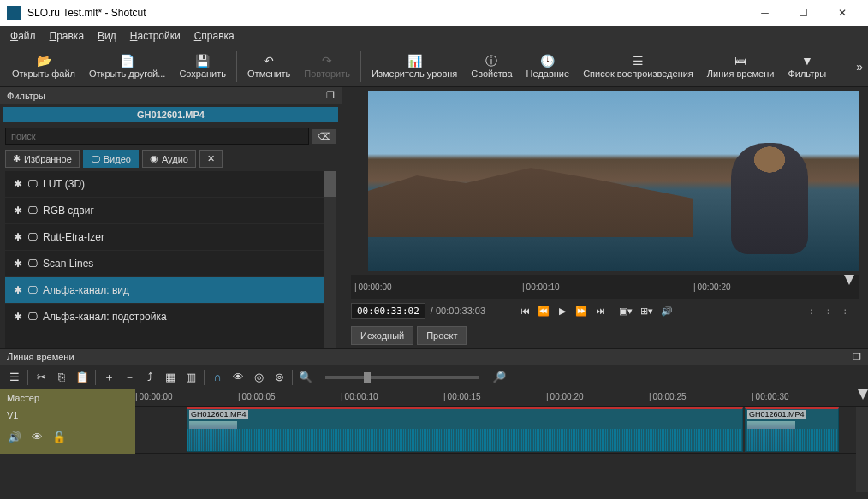 This screenshot has height=499, width=868. I want to click on tab-favorite: ✱Избранное, so click(43, 159).